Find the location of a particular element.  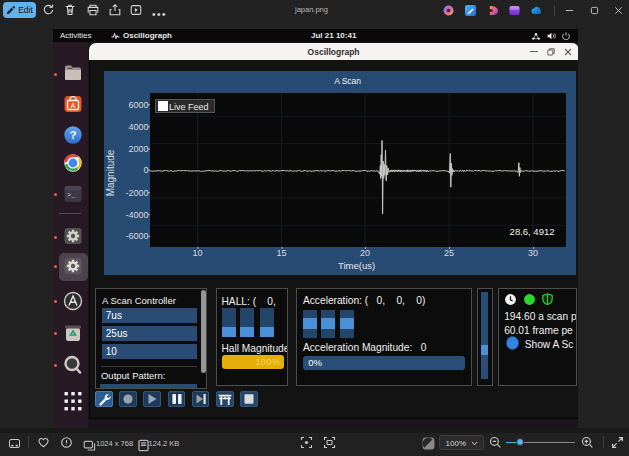

svg-text: A is located at coordinates (72, 104).